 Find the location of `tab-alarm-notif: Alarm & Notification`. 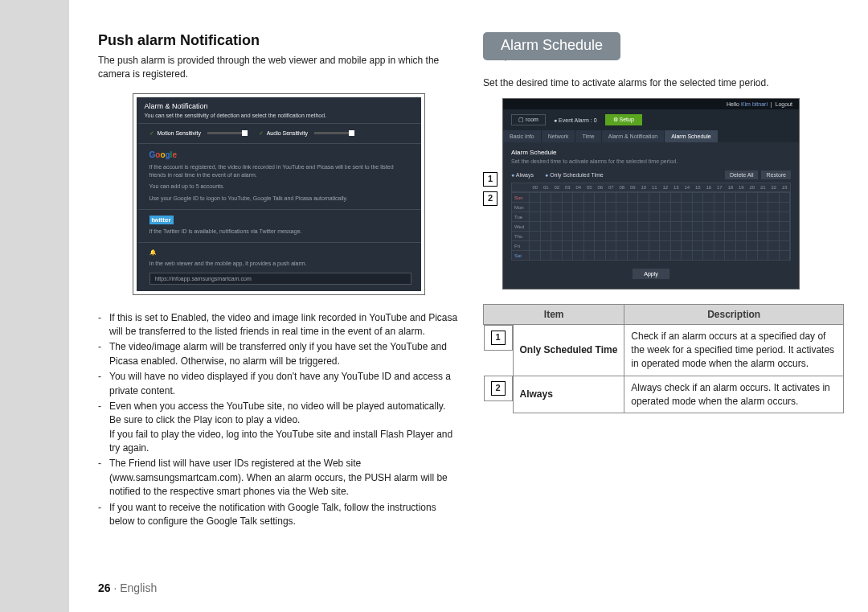

tab-alarm-notif: Alarm & Notification is located at coordinates (633, 137).